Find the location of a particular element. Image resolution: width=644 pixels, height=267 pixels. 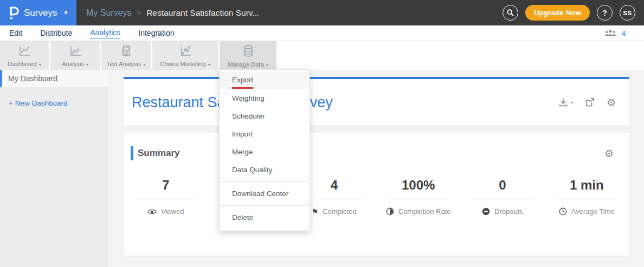

flag-icon: ⚑ is located at coordinates (315, 212).